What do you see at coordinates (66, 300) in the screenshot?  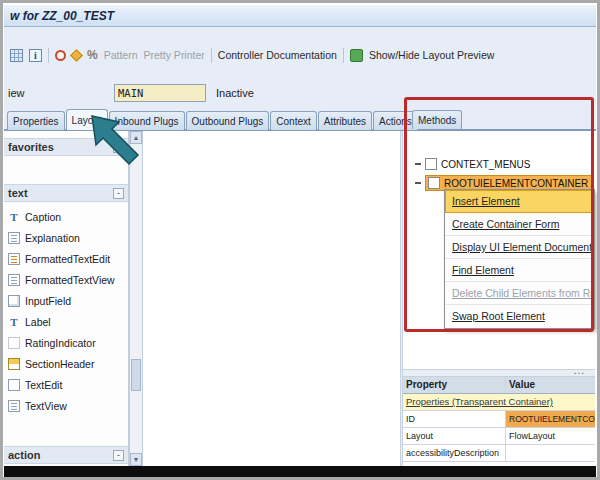 I see `palette-item-inputfield: InputField` at bounding box center [66, 300].